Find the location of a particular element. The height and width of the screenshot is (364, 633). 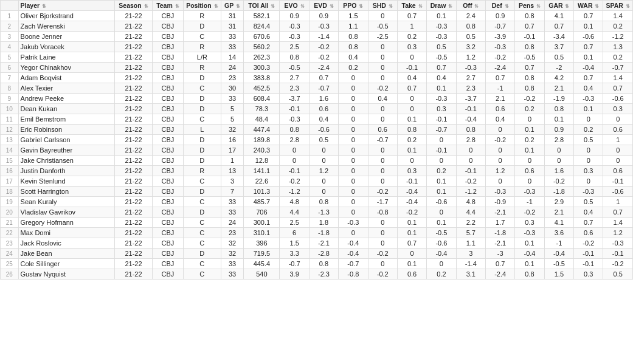

cell-spar: 0.2 is located at coordinates (618, 27).